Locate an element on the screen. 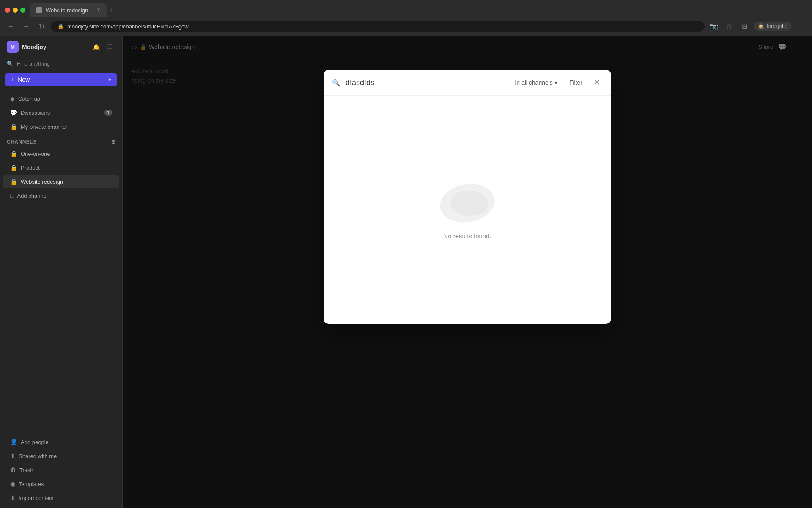 The height and width of the screenshot is (508, 812). modal-header: 🔍 In all channels ▾ Filter ✕ is located at coordinates (467, 83).